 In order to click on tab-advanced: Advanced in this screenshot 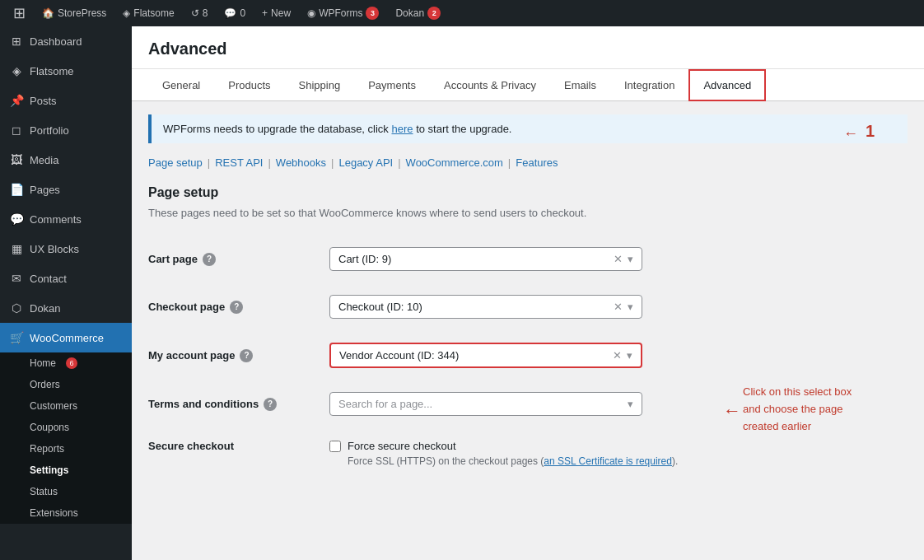, I will do `click(727, 86)`.